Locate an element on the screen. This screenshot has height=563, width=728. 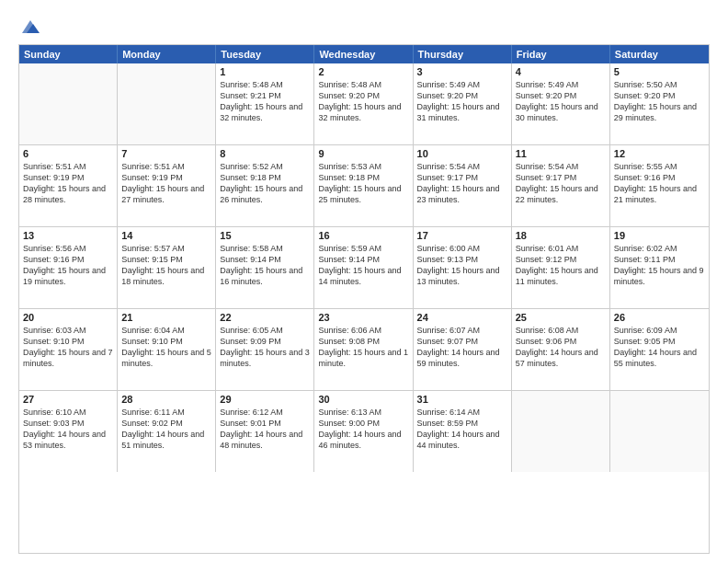
calendar-cell: 3Sunrise: 5:49 AMSunset: 9:20 PMDaylight… is located at coordinates (463, 104).